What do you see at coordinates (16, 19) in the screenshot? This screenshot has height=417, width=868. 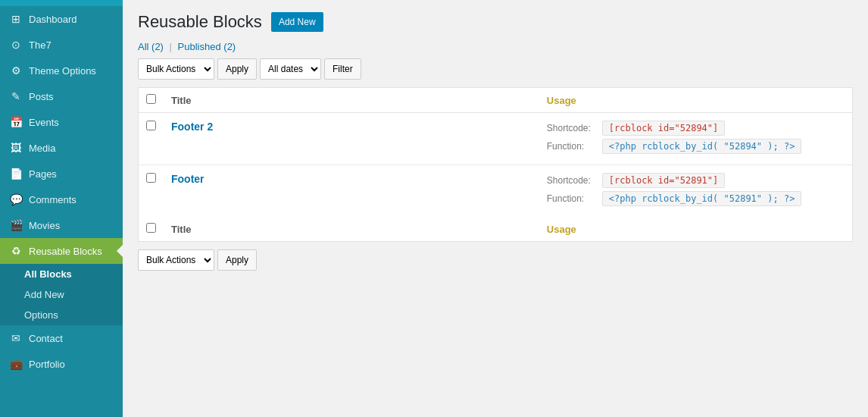 I see `dashboard-icon: ⊞` at bounding box center [16, 19].